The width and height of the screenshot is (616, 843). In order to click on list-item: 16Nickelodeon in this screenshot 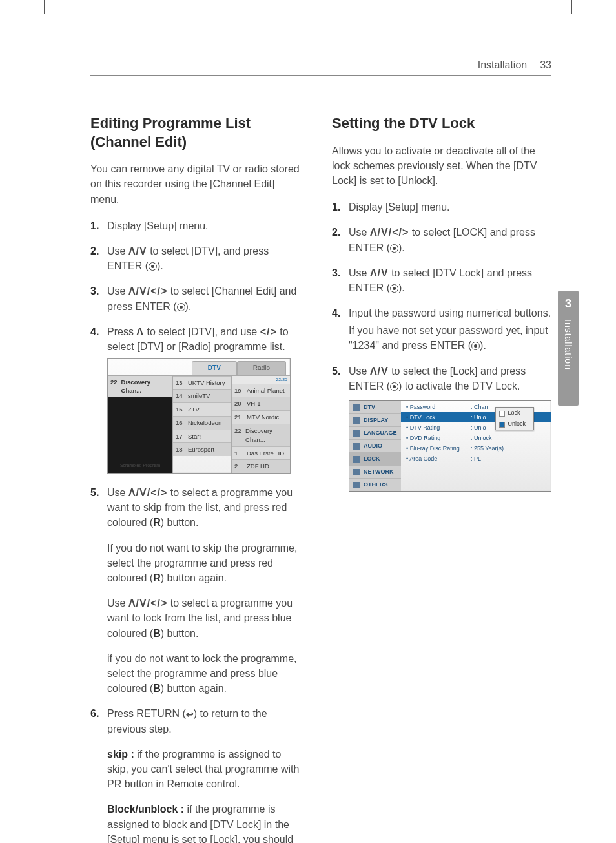, I will do `click(202, 422)`.